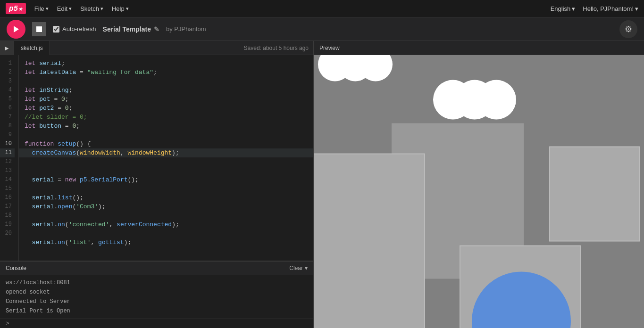  What do you see at coordinates (157, 48) in the screenshot?
I see `file-tabbar: ► sketch.js Saved: about 5 hours ago` at bounding box center [157, 48].